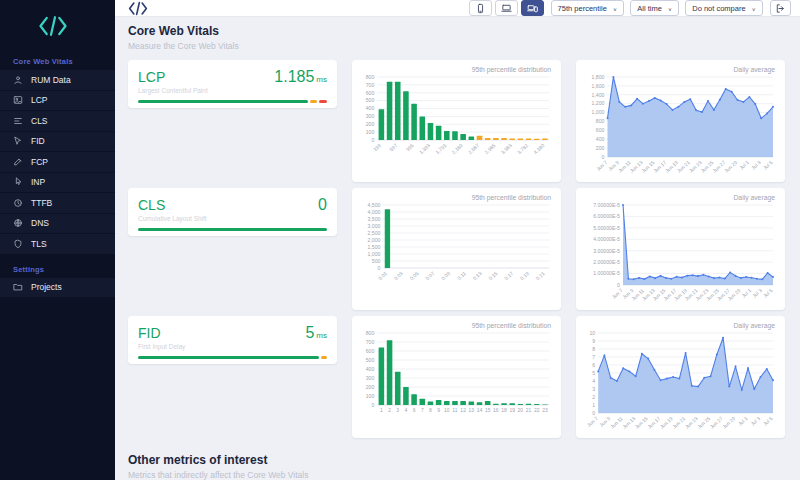  What do you see at coordinates (138, 8) in the screenshot?
I see `header-logo-icon` at bounding box center [138, 8].